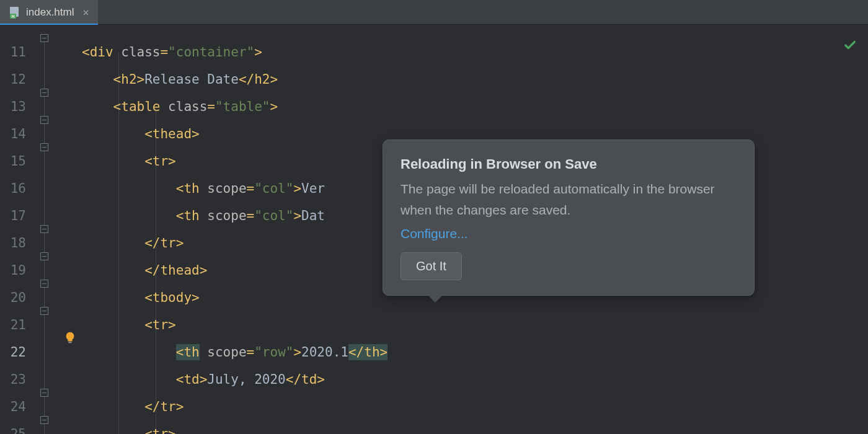 This screenshot has height=434, width=868. I want to click on html-file-icon: H, so click(15, 12).